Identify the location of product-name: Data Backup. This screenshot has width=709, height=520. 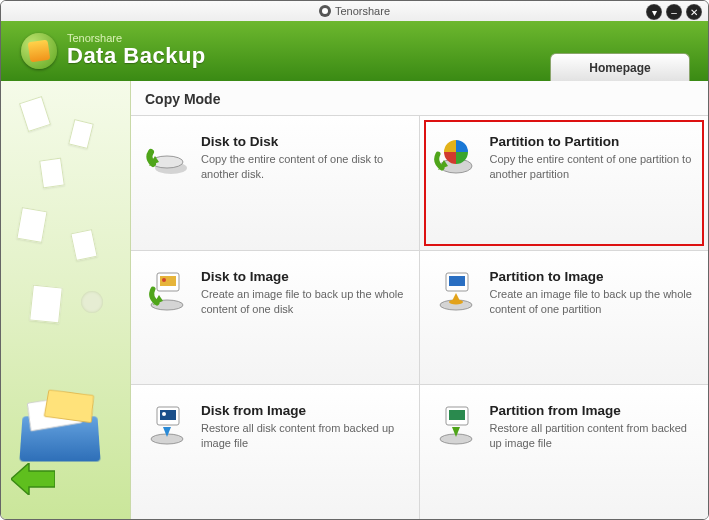
(136, 56).